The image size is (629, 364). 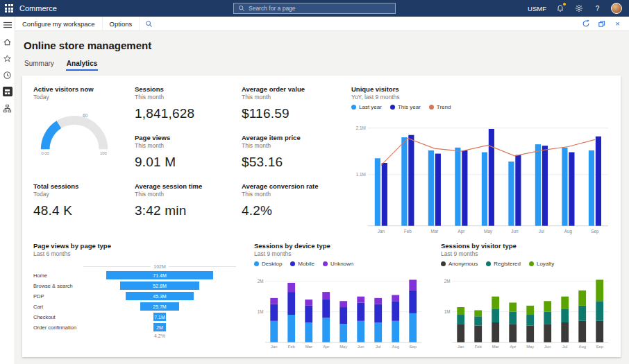 I want to click on app-launcher-icon, so click(x=9, y=8).